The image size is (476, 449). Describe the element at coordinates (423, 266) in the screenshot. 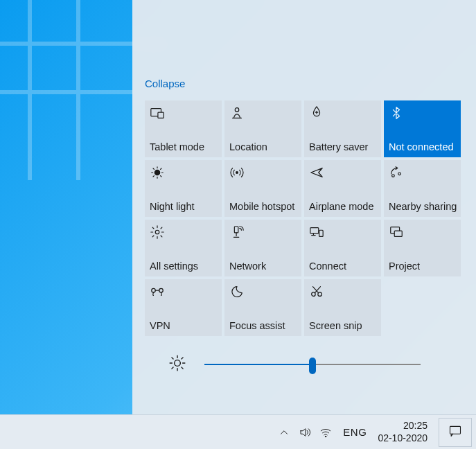

I see `tile-label: Project` at that location.